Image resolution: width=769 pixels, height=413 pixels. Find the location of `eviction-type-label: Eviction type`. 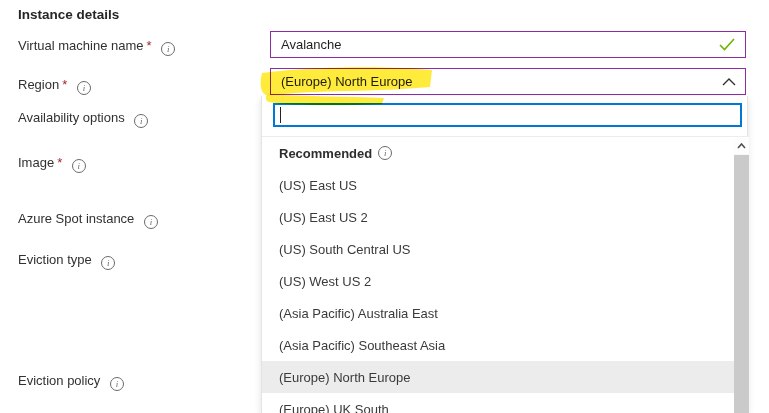

eviction-type-label: Eviction type is located at coordinates (55, 260).